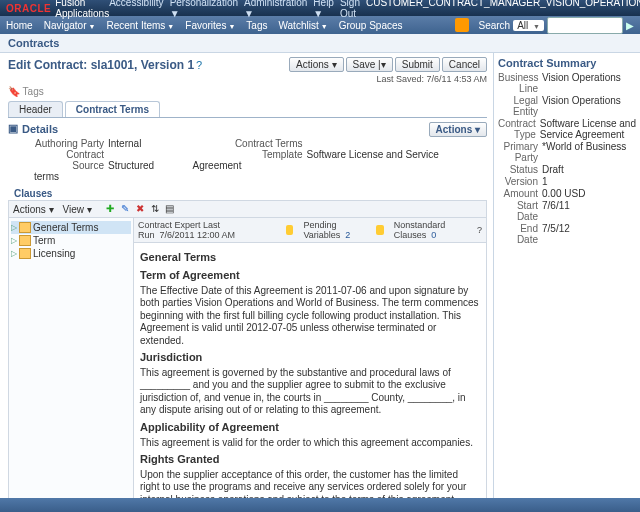 The height and width of the screenshot is (512, 640). I want to click on doc-p: Upon the supplier acceptance of this ord…, so click(310, 484).